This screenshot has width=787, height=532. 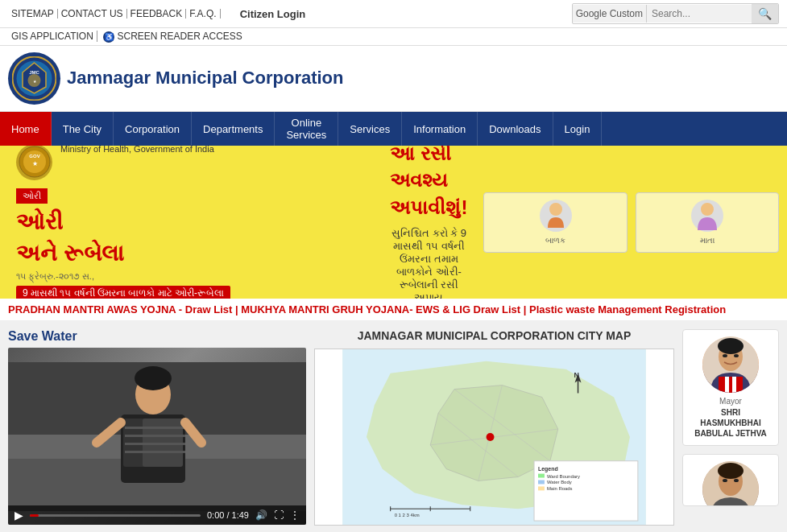 What do you see at coordinates (393, 79) in the screenshot?
I see `site-header: JMC ★ Jamnagar Municipal Corporation` at bounding box center [393, 79].